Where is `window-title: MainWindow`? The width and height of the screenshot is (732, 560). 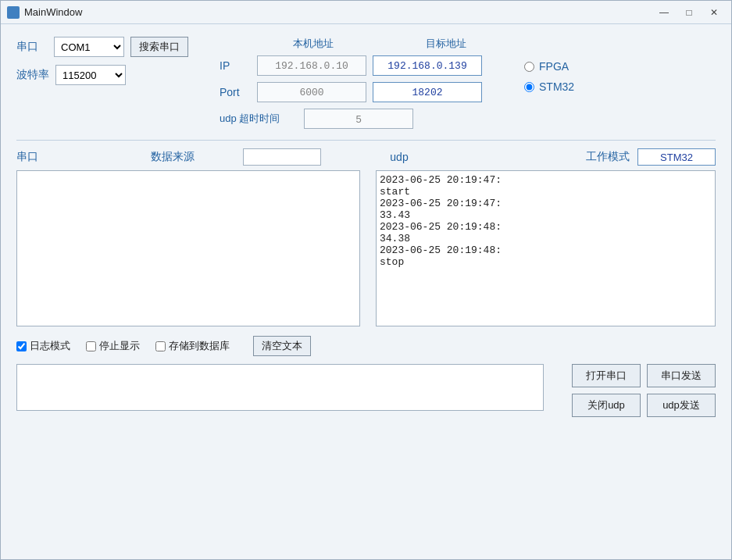 window-title: MainWindow is located at coordinates (339, 12).